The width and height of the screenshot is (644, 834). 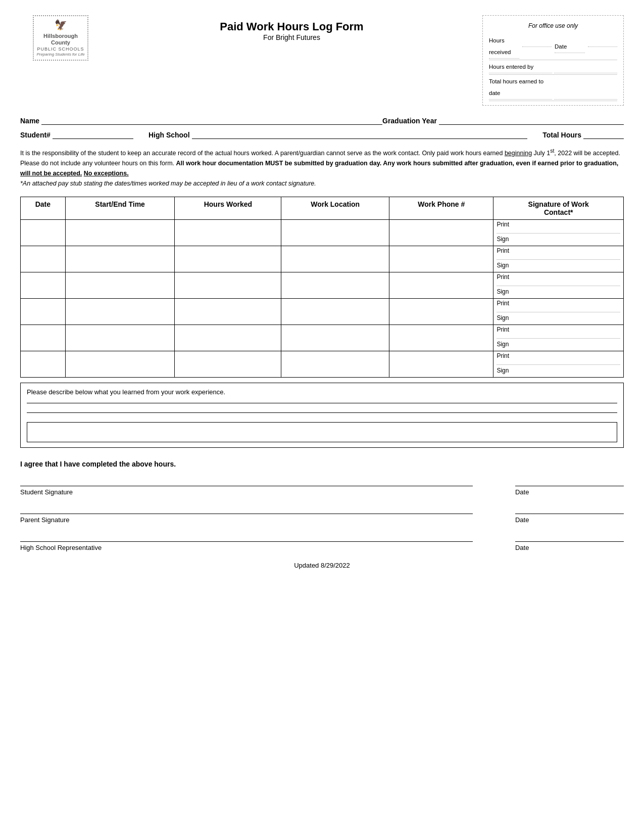 I want to click on graduation-year-label: Graduation Year, so click(x=410, y=121).